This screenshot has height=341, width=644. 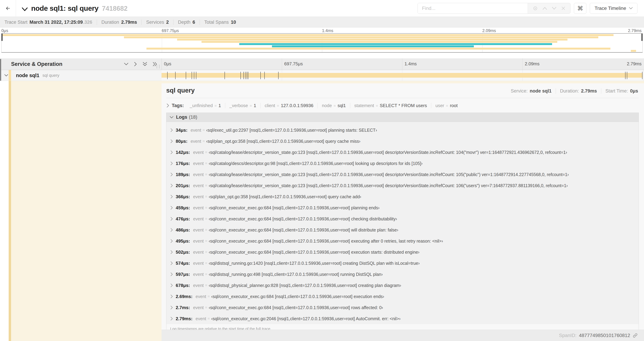 What do you see at coordinates (402, 106) in the screenshot?
I see `tags-row: Tags: _unfinished = 1 _verbose = 1 clien…` at bounding box center [402, 106].